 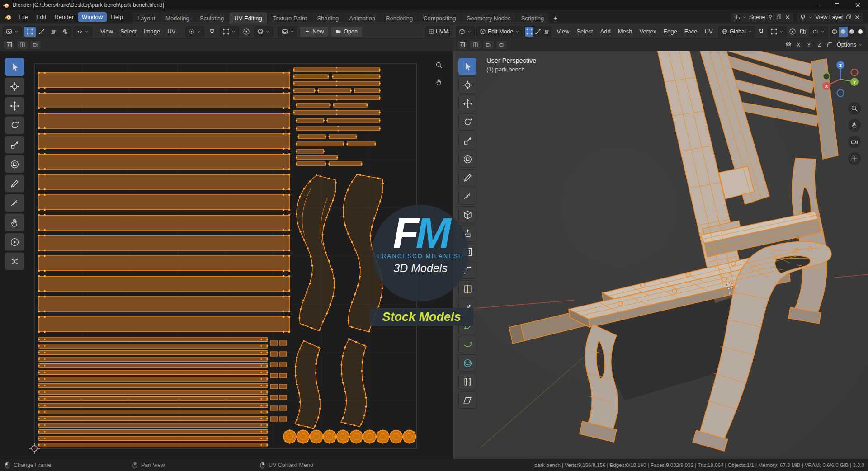 What do you see at coordinates (467, 104) in the screenshot?
I see `viewport-tool-move` at bounding box center [467, 104].